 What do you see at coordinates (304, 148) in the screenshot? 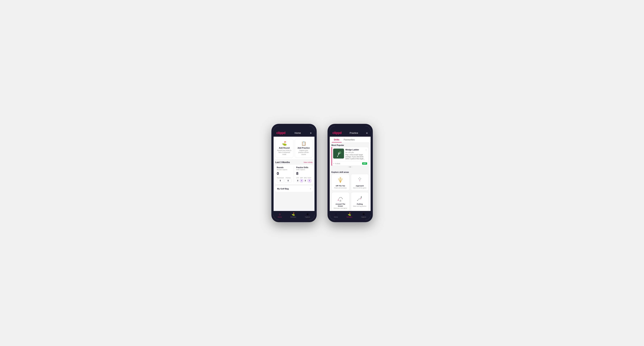
I see `add-practice-card: 📋 Add Practice Capture your practice off…` at bounding box center [304, 148].